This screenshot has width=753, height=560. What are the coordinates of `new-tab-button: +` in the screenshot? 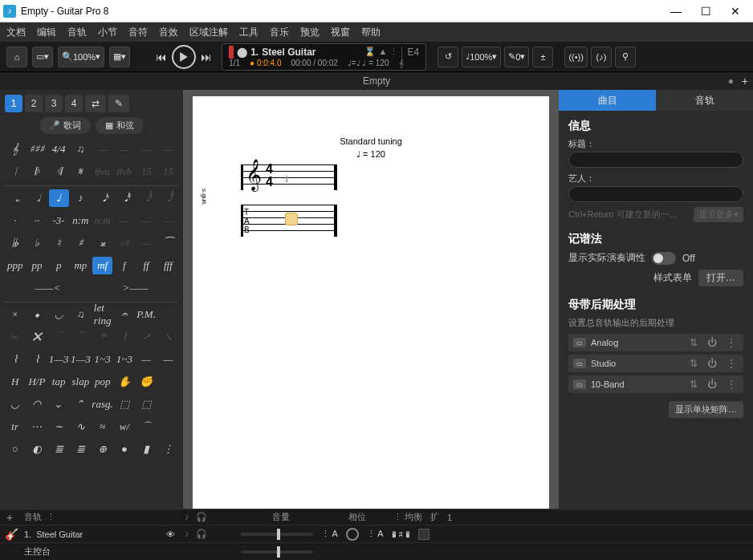 It's located at (745, 81).